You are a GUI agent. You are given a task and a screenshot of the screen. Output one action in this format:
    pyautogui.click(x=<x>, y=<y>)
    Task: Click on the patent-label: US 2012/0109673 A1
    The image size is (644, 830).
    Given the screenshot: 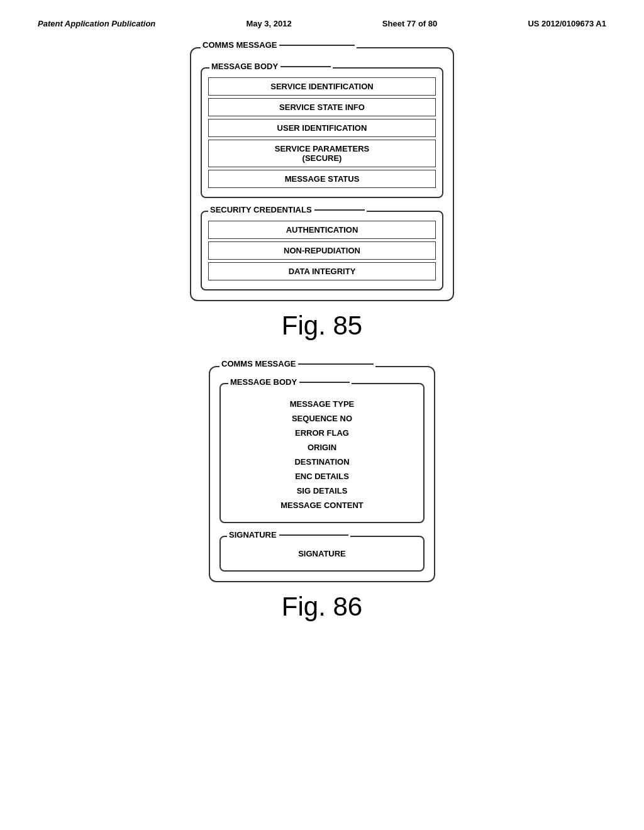 What is the action you would take?
    pyautogui.click(x=567, y=24)
    